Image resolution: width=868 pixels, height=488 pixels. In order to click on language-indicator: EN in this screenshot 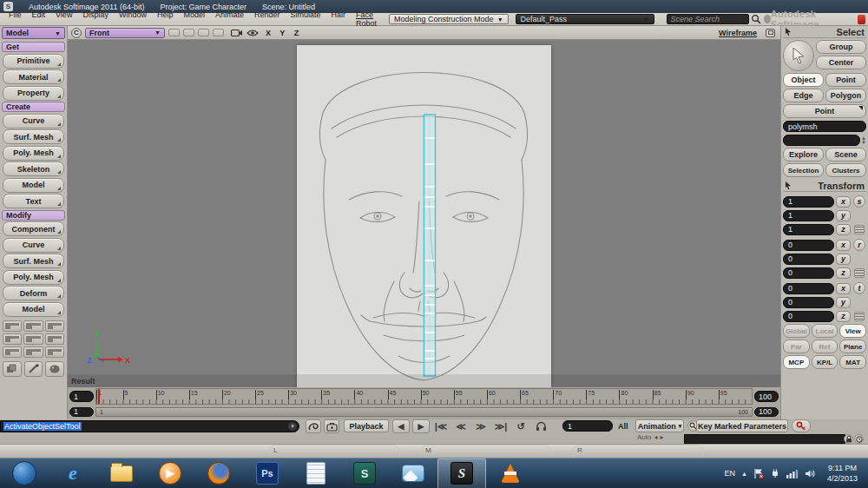, I will do `click(731, 473)`.